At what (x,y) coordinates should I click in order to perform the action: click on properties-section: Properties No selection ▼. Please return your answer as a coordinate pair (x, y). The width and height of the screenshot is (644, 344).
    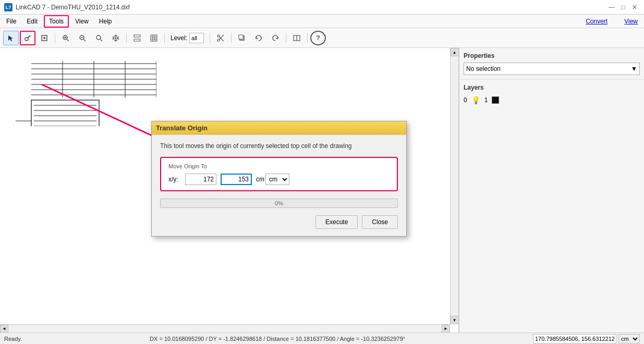
    Looking at the image, I should click on (552, 64).